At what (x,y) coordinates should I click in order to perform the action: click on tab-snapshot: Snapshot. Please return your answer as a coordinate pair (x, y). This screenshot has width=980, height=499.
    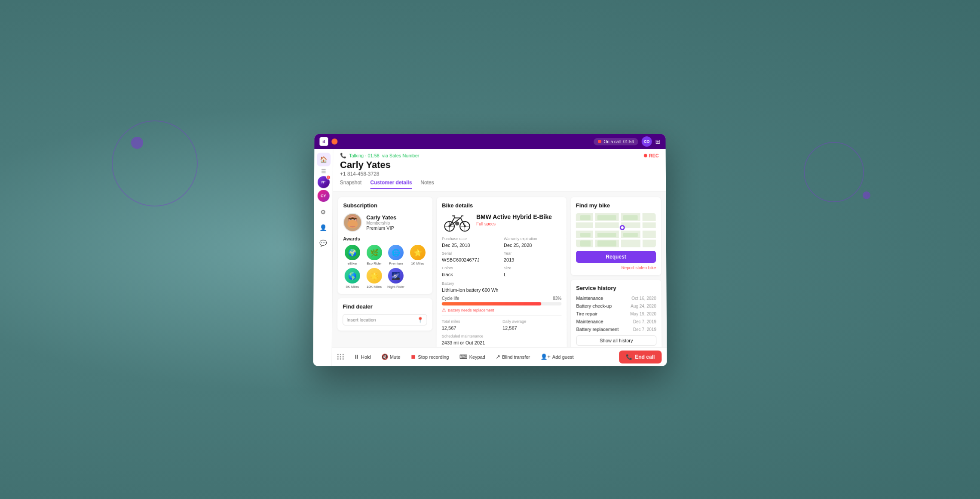
    Looking at the image, I should click on (351, 184).